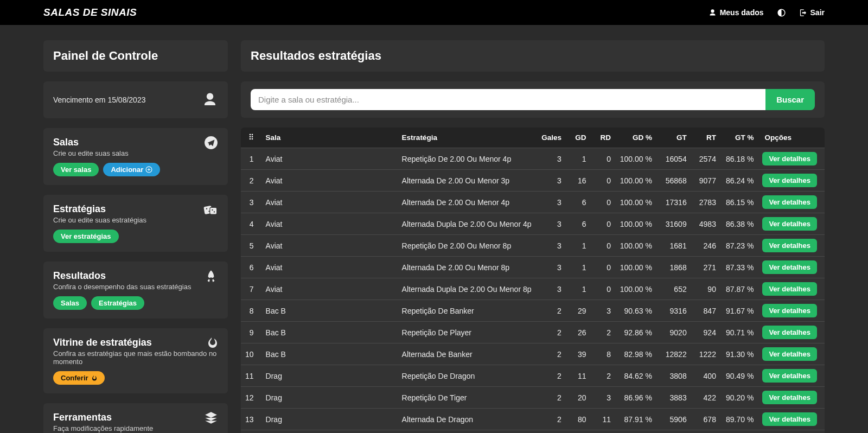 This screenshot has width=868, height=433. Describe the element at coordinates (767, 13) in the screenshot. I see `top-right-nav: Meus dados Sair` at that location.